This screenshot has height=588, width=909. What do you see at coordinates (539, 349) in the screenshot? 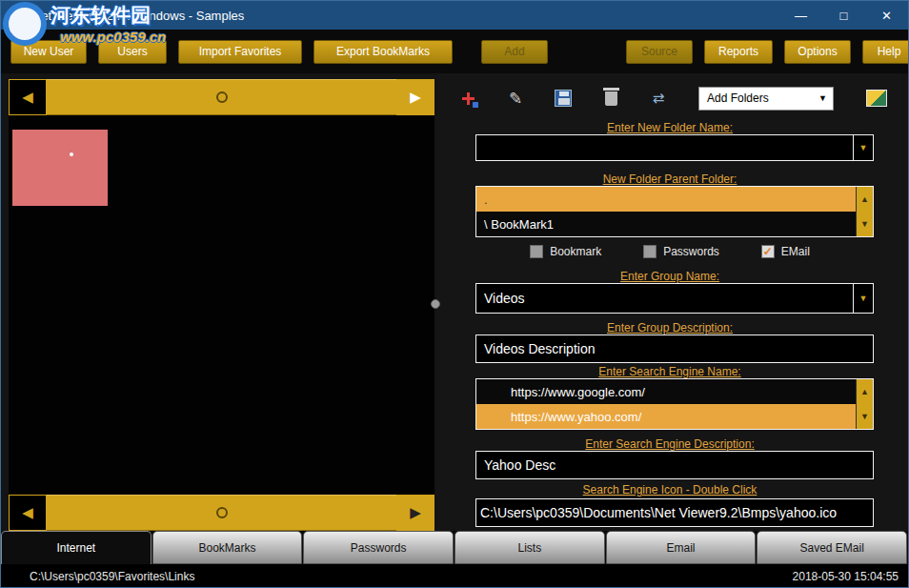
I see `group-description-value: Videos Description` at bounding box center [539, 349].